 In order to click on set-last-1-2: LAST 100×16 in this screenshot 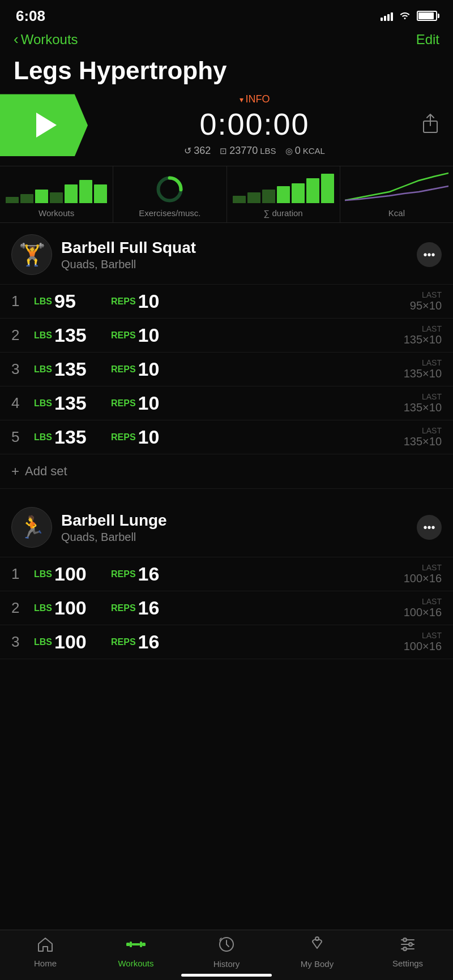, I will do `click(422, 642)`.